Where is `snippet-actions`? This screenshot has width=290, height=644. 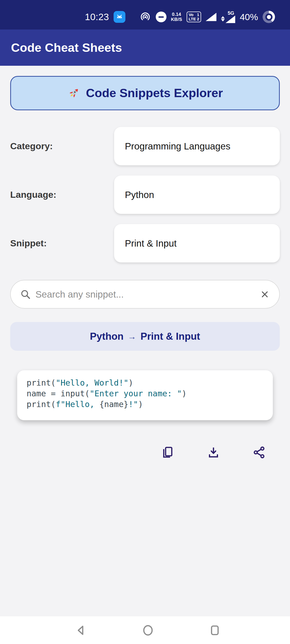 snippet-actions is located at coordinates (145, 452).